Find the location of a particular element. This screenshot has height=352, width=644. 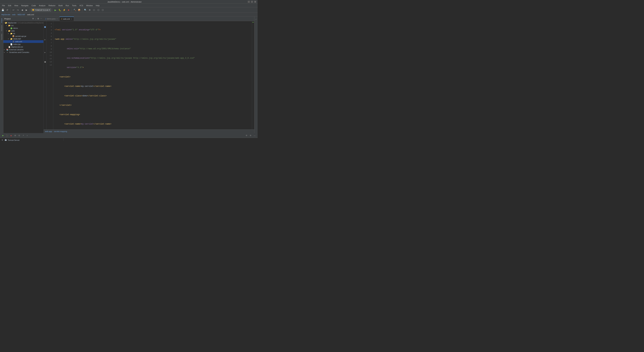

tree-label-iml: httpServlet.iml is located at coordinates (17, 47).